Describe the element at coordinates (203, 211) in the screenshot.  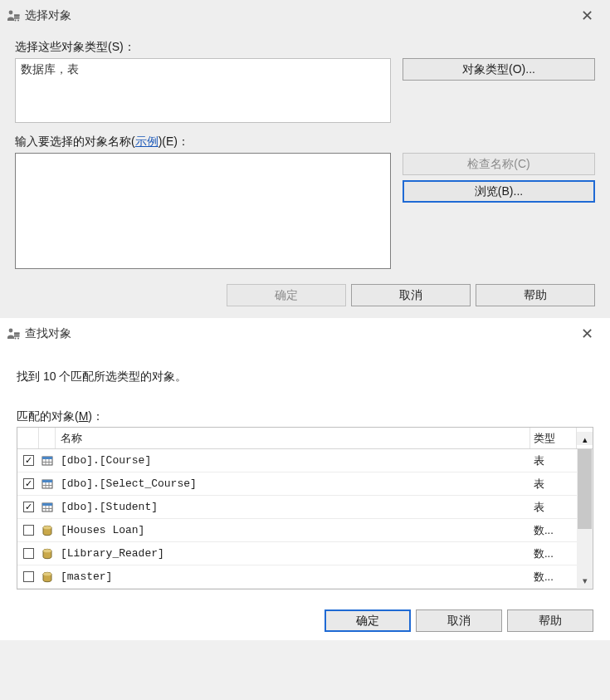
I see `object-names-input` at that location.